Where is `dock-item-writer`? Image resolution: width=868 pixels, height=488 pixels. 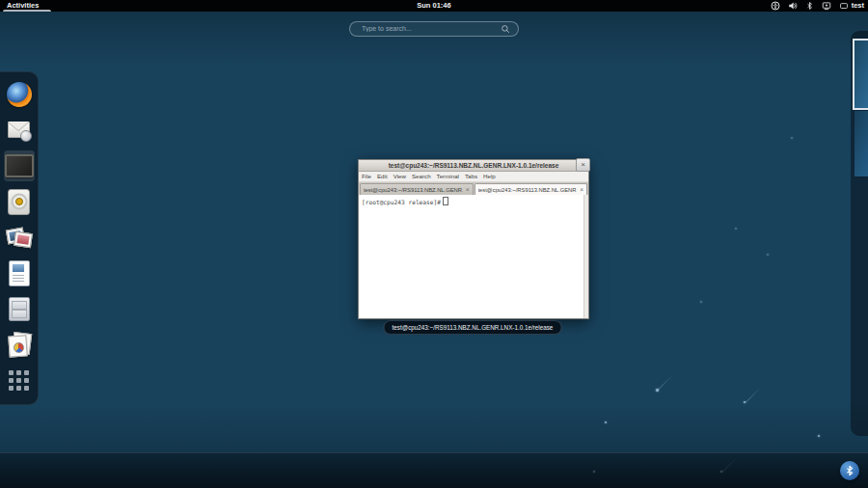
dock-item-writer is located at coordinates (19, 273).